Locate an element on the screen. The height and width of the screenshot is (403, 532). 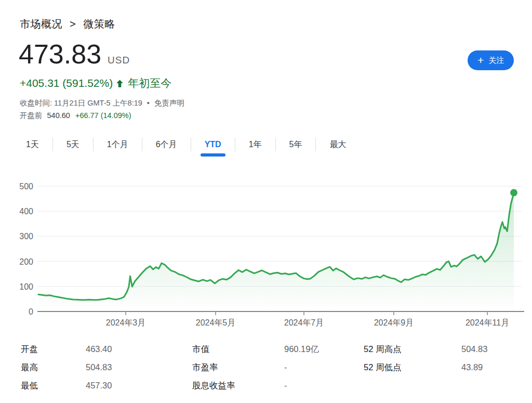
tab-5y: 5年 is located at coordinates (296, 145).